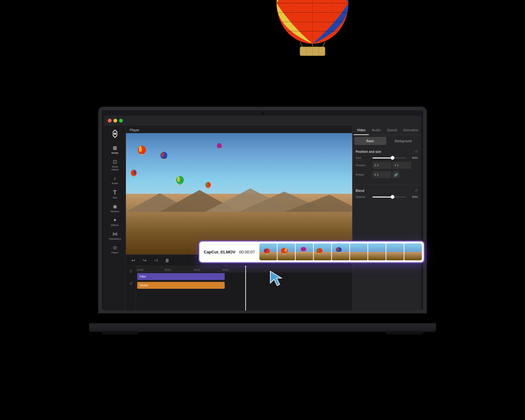 This screenshot has width=525, height=420. Describe the element at coordinates (239, 190) in the screenshot. I see `player-area: Player` at that location.